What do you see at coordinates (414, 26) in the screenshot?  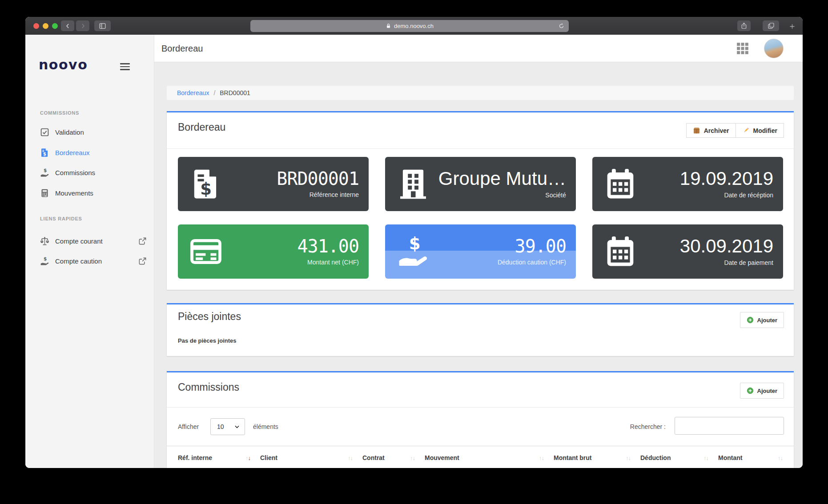 I see `browser-titlebar: demo.noovo.ch` at bounding box center [414, 26].